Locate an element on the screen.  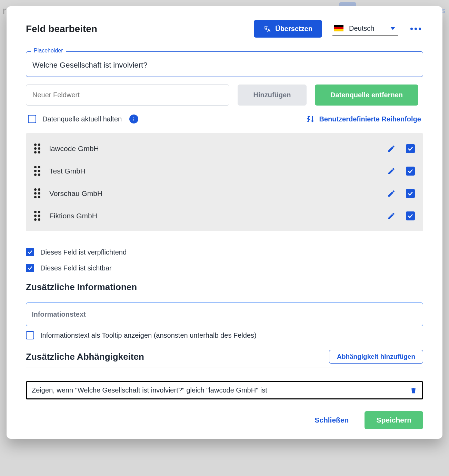
more-menu-button is located at coordinates (416, 29).